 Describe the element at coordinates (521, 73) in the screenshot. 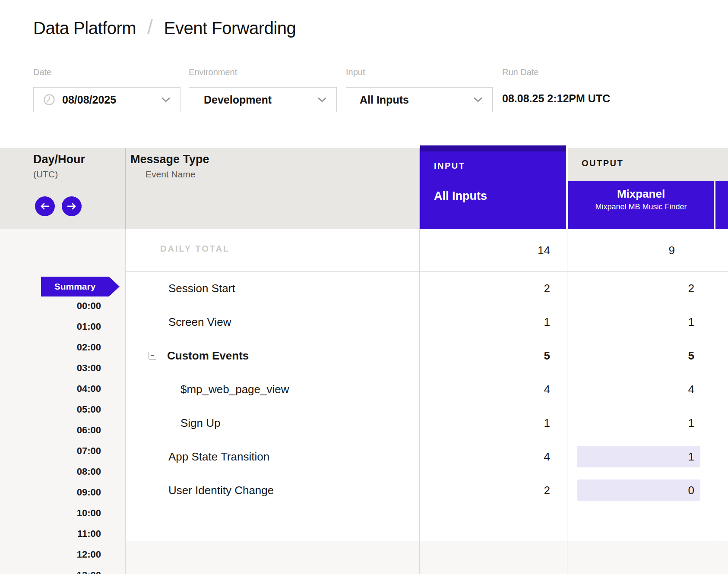

I see `run-date-label: Run Date` at that location.